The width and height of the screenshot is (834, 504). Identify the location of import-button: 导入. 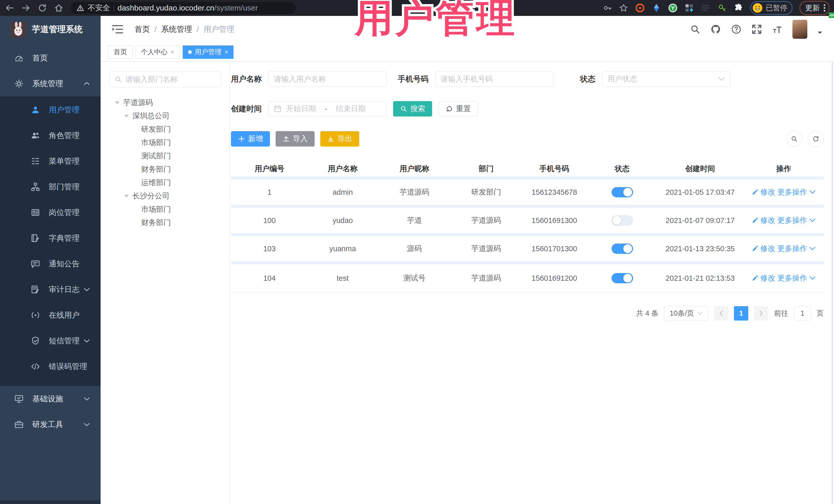
(295, 139).